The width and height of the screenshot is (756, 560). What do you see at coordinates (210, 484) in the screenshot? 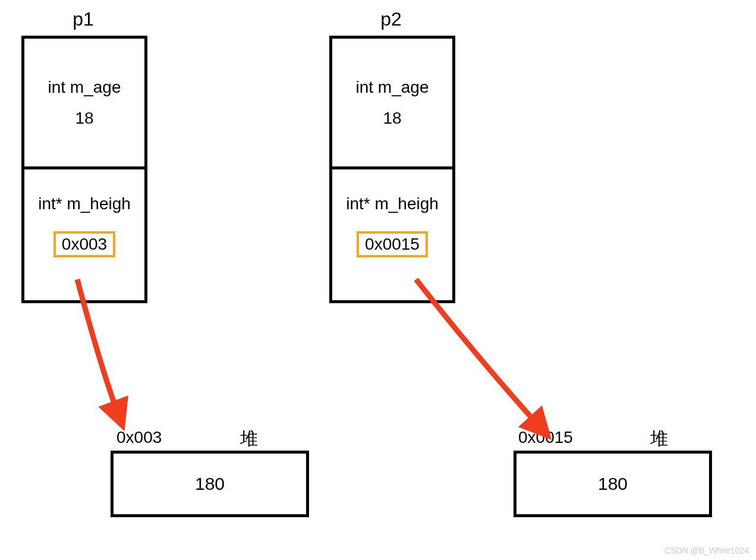
I see `heap1-box: 180` at bounding box center [210, 484].